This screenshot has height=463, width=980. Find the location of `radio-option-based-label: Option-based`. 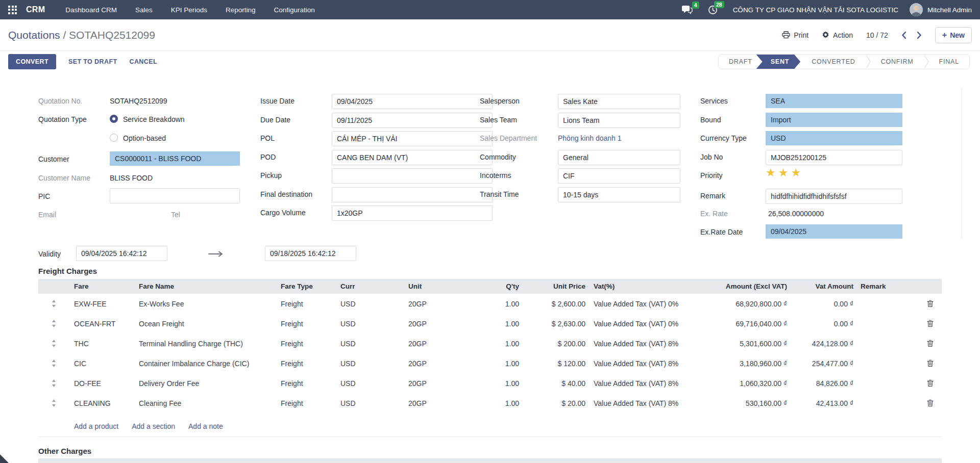

radio-option-based-label: Option-based is located at coordinates (144, 138).